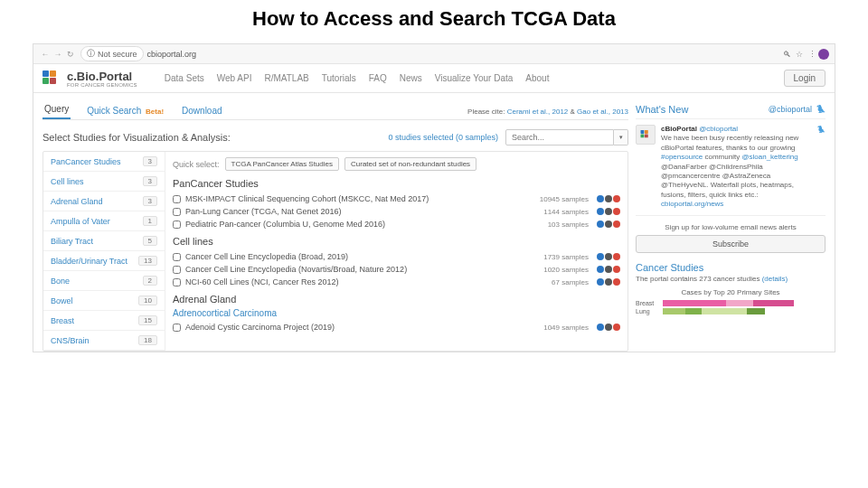  I want to click on nav-rmatlab: R/MATLAB, so click(286, 78).